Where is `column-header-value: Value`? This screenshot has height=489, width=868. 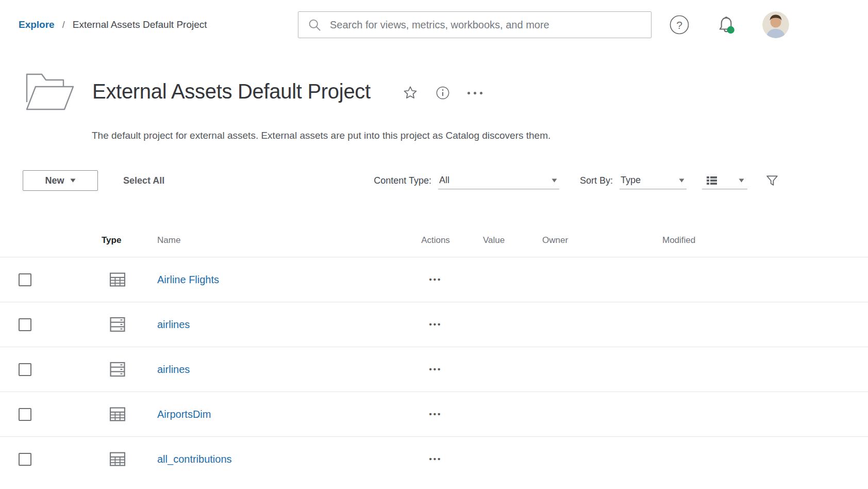 column-header-value: Value is located at coordinates (497, 240).